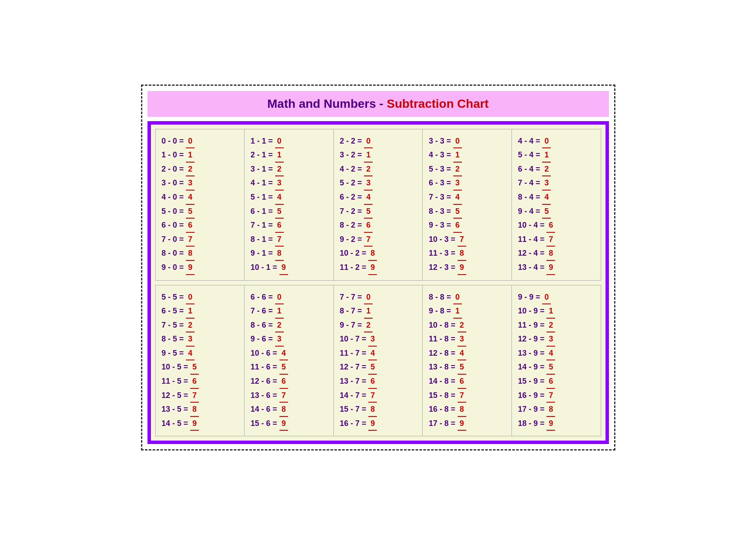 Image resolution: width=756 pixels, height=535 pixels. Describe the element at coordinates (556, 253) in the screenshot. I see `equation: 12 - 4 = 8` at that location.